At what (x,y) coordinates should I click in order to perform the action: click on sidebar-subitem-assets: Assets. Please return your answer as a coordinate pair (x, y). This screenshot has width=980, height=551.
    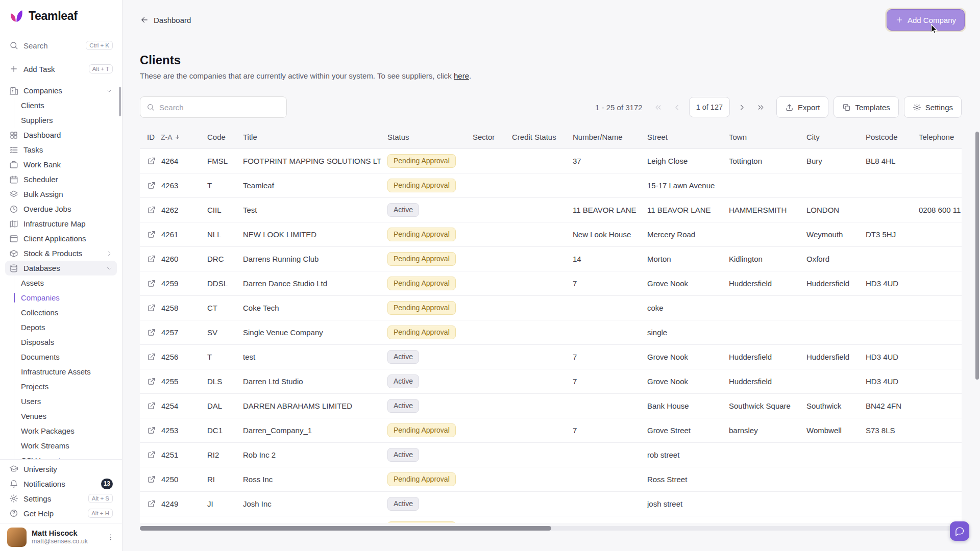
    Looking at the image, I should click on (65, 283).